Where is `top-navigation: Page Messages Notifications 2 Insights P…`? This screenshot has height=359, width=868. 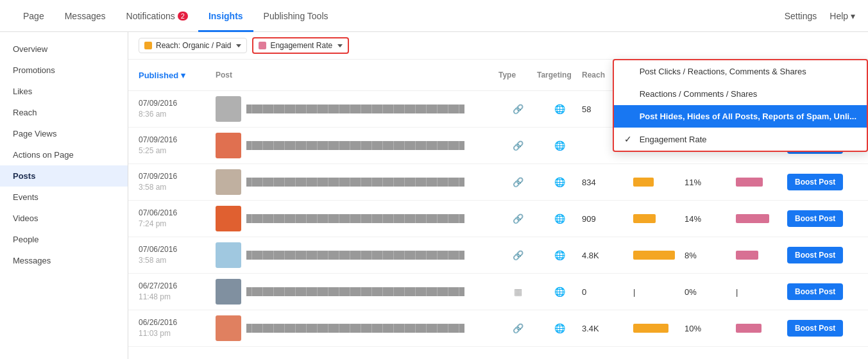 top-navigation: Page Messages Notifications 2 Insights P… is located at coordinates (434, 16).